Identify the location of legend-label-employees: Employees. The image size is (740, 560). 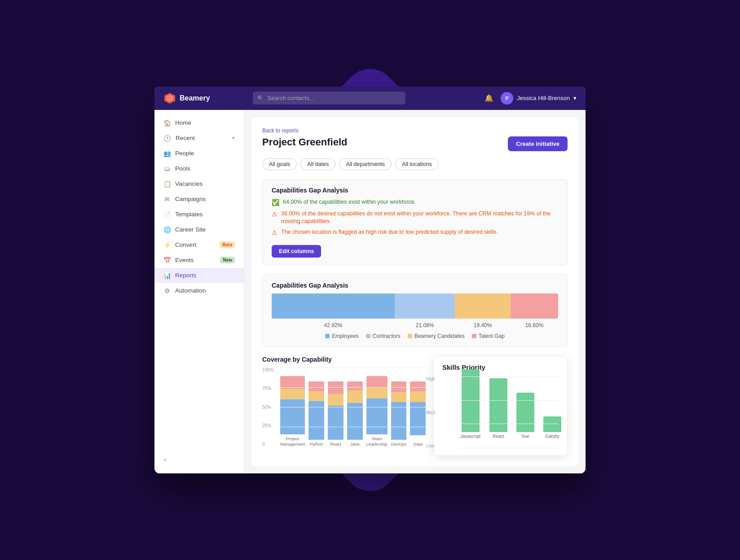
(345, 336).